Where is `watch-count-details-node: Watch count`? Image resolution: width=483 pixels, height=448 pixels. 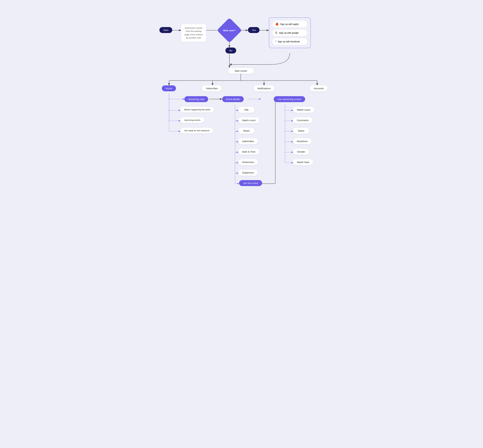
watch-count-details-node: Watch count is located at coordinates (249, 120).